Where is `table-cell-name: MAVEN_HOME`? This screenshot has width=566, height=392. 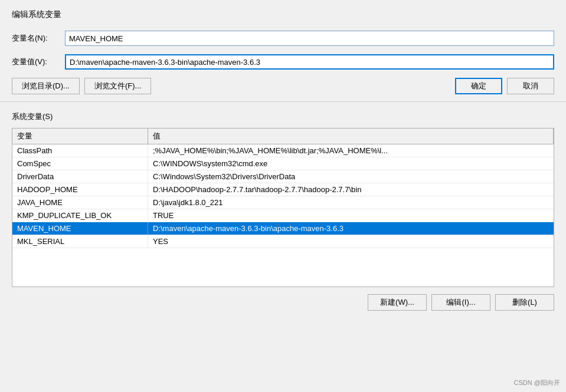 table-cell-name: MAVEN_HOME is located at coordinates (80, 229).